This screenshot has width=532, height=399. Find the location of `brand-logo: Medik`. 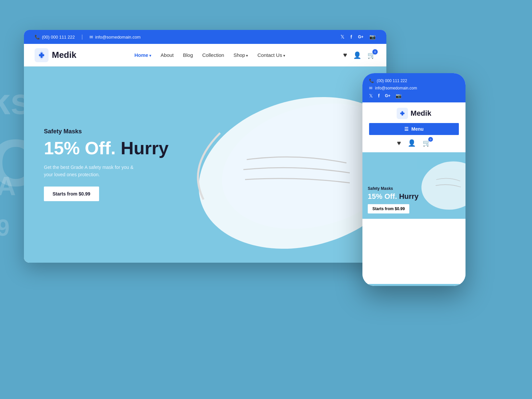

brand-logo: Medik is located at coordinates (56, 55).